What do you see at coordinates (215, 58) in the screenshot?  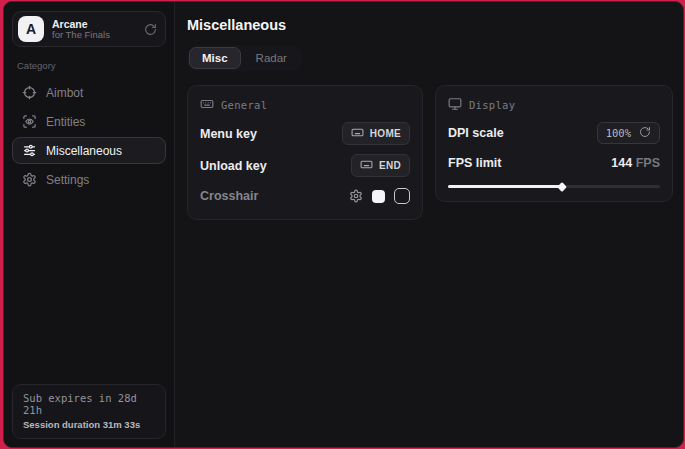 I see `tab-misc: Misc` at bounding box center [215, 58].